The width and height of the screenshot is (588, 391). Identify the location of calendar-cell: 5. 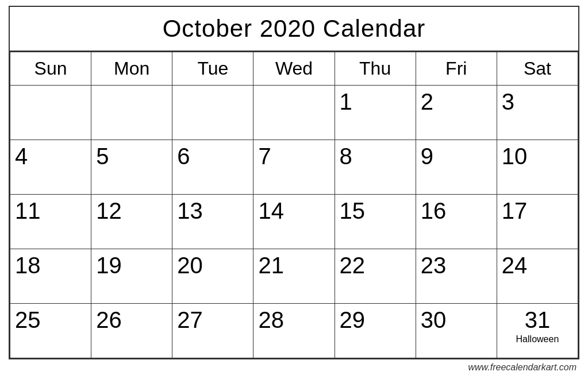
(132, 168).